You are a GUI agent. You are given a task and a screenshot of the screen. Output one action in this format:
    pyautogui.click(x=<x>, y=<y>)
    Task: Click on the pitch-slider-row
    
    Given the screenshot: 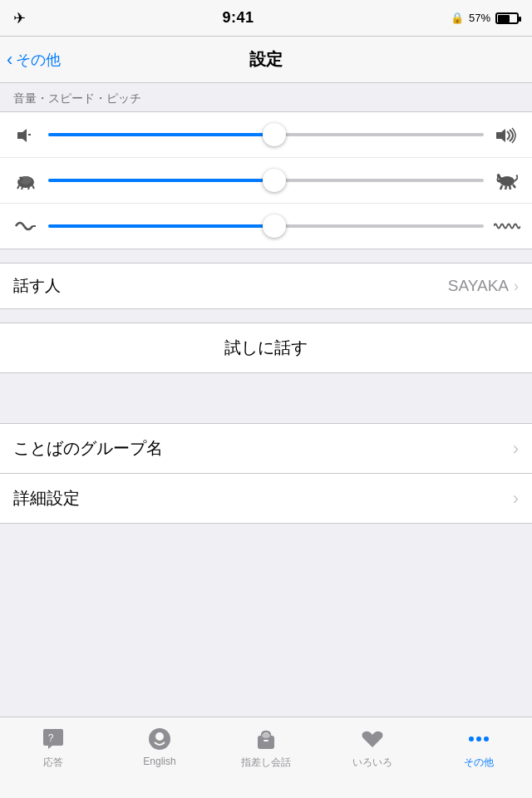 What is the action you would take?
    pyautogui.click(x=266, y=226)
    